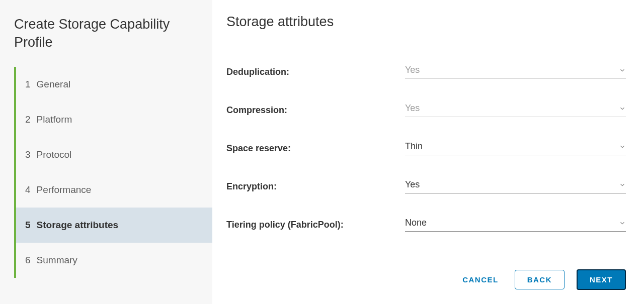 This screenshot has width=644, height=304. Describe the element at coordinates (106, 41) in the screenshot. I see `wizard-title: Create Storage Capability Profile` at that location.